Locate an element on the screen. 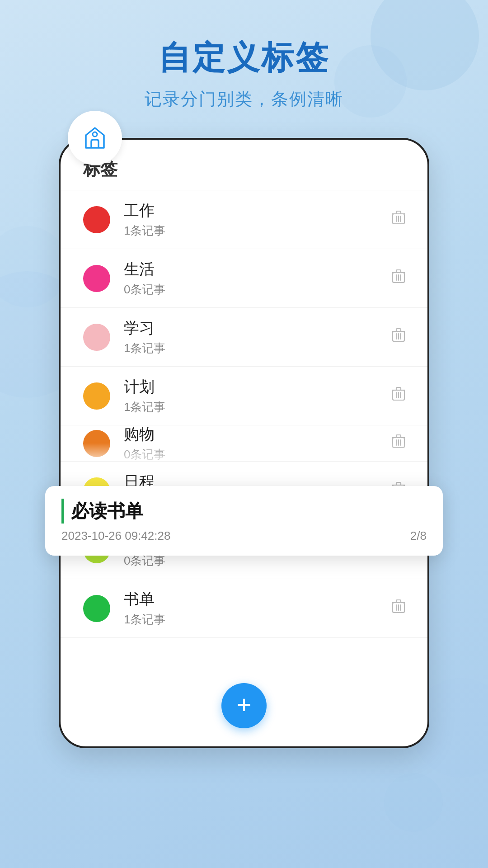 Image resolution: width=488 pixels, height=868 pixels. tag-info: 计划 1条记事 is located at coordinates (258, 396).